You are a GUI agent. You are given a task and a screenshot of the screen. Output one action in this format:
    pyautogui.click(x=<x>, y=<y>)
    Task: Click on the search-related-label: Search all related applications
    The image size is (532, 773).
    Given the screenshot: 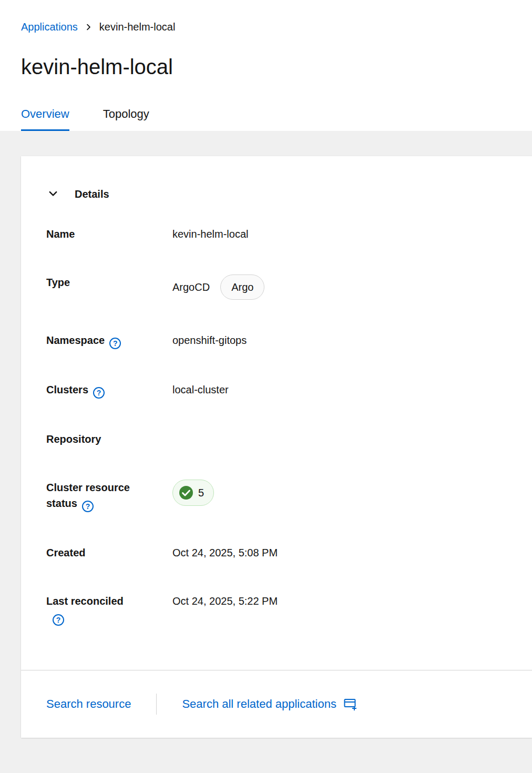 What is the action you would take?
    pyautogui.click(x=259, y=704)
    